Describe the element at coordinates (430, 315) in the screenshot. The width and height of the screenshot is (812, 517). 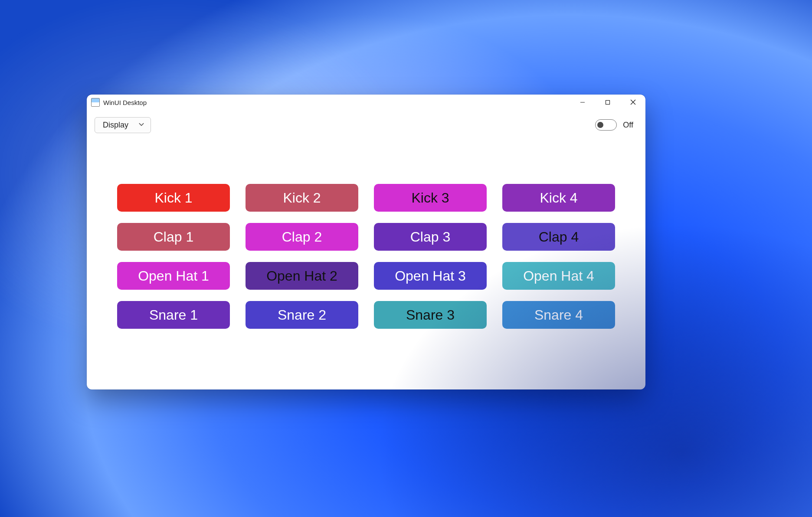
I see `drum-pad: Snare 3` at that location.